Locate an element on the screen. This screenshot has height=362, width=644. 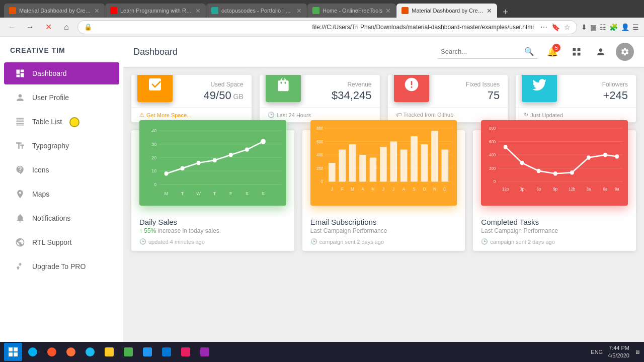
taskbar-firefox is located at coordinates (71, 352).